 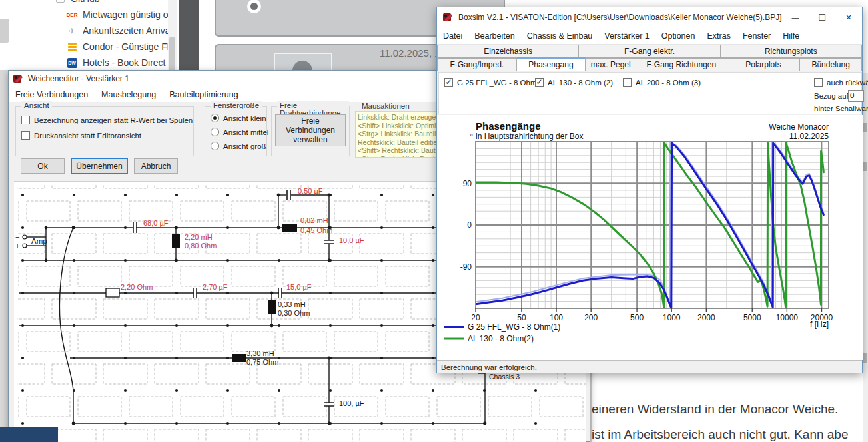 What do you see at coordinates (865, 258) in the screenshot?
I see `page-scrollbar` at bounding box center [865, 258].